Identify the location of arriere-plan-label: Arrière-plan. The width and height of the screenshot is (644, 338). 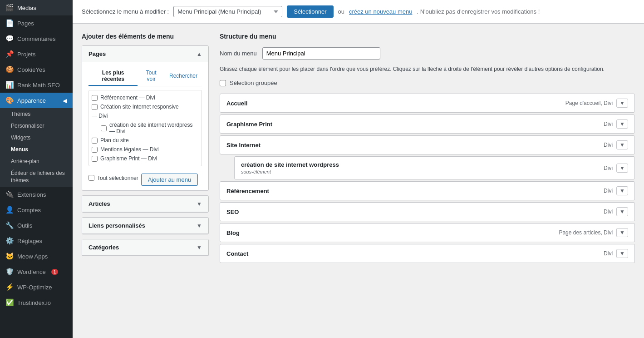
(25, 161).